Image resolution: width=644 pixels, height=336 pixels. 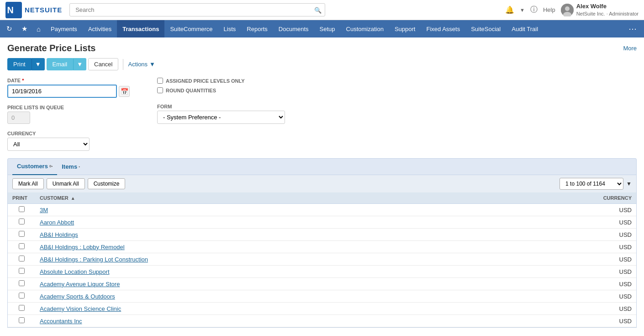 I want to click on form-select: - System Preference - Custom Form 1 Cust…, so click(x=221, y=117).